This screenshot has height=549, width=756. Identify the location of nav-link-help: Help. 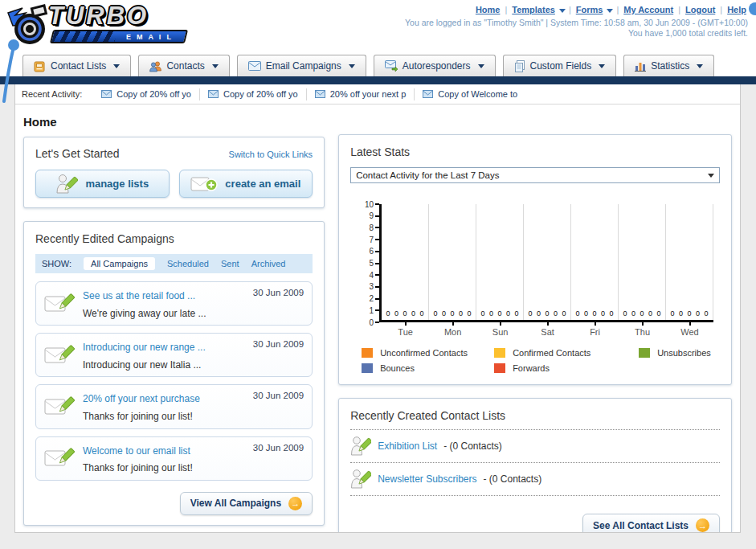
(737, 10).